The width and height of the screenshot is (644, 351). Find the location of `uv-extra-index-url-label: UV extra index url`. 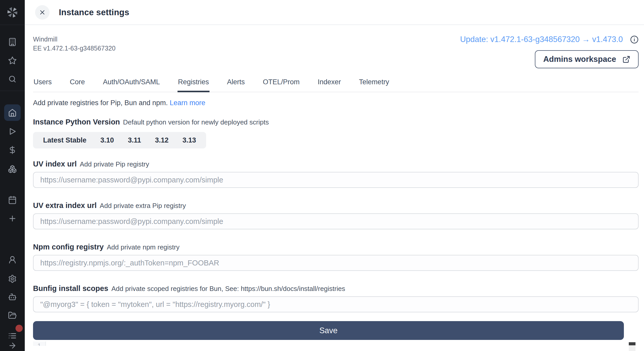

uv-extra-index-url-label: UV extra index url is located at coordinates (65, 205).